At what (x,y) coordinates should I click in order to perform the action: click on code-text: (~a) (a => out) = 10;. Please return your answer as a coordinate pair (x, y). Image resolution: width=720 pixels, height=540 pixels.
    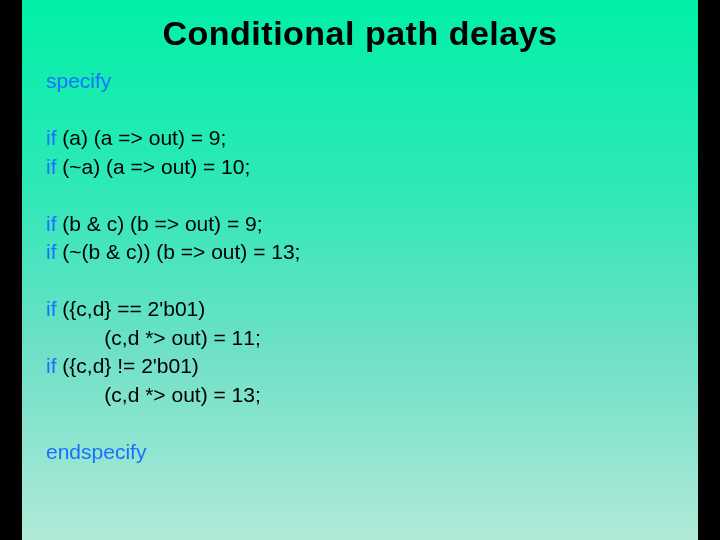
    Looking at the image, I should click on (154, 166).